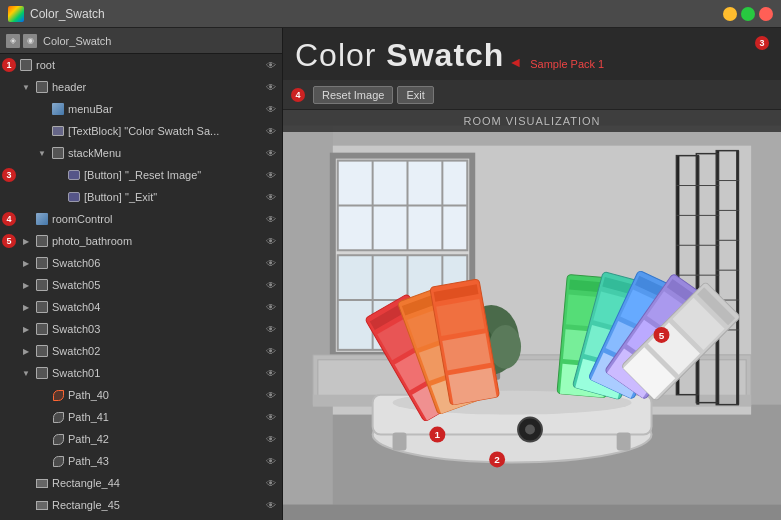  Describe the element at coordinates (141, 285) in the screenshot. I see `tree-item-Swatch05: ▶Swatch05👁` at that location.